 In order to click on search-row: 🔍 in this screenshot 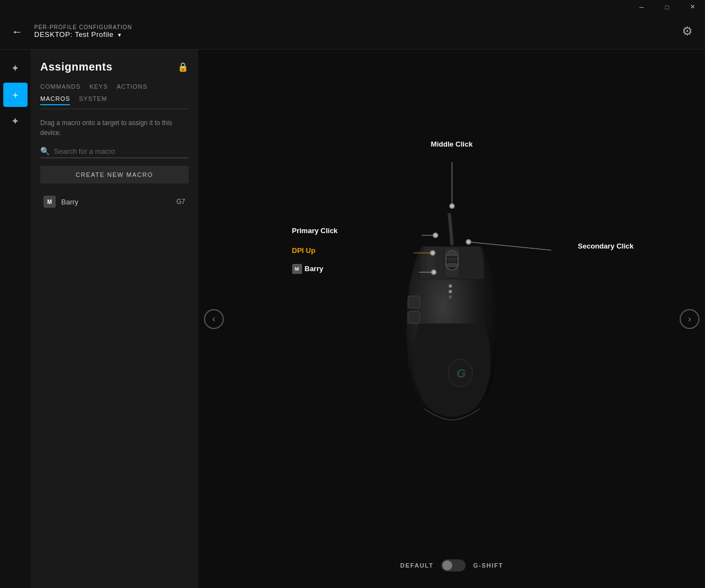, I will do `click(115, 152)`.